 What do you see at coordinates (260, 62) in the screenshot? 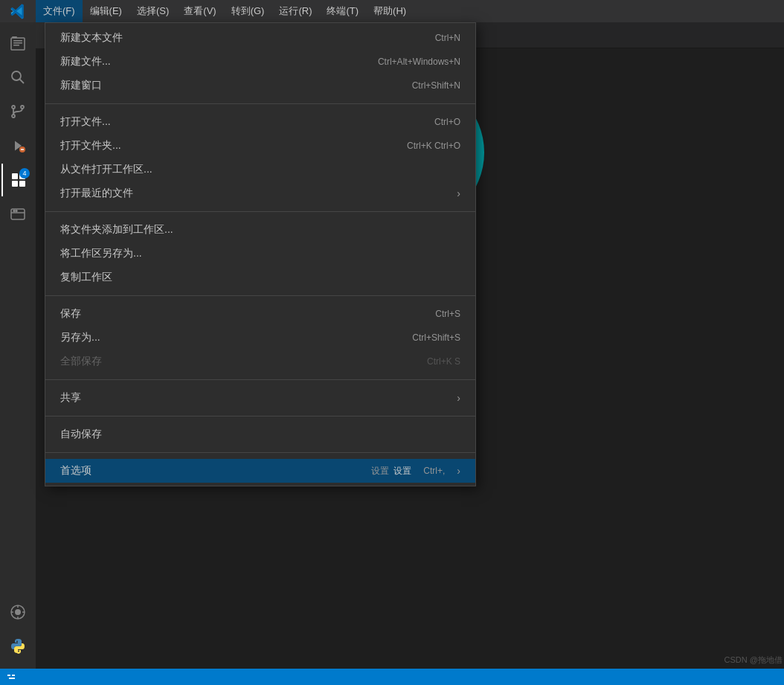
I see `dropdown-section-new: 新建文本文件 Ctrl+N 新建文件... Ctrl+Alt+Windows+N…` at bounding box center [260, 62].